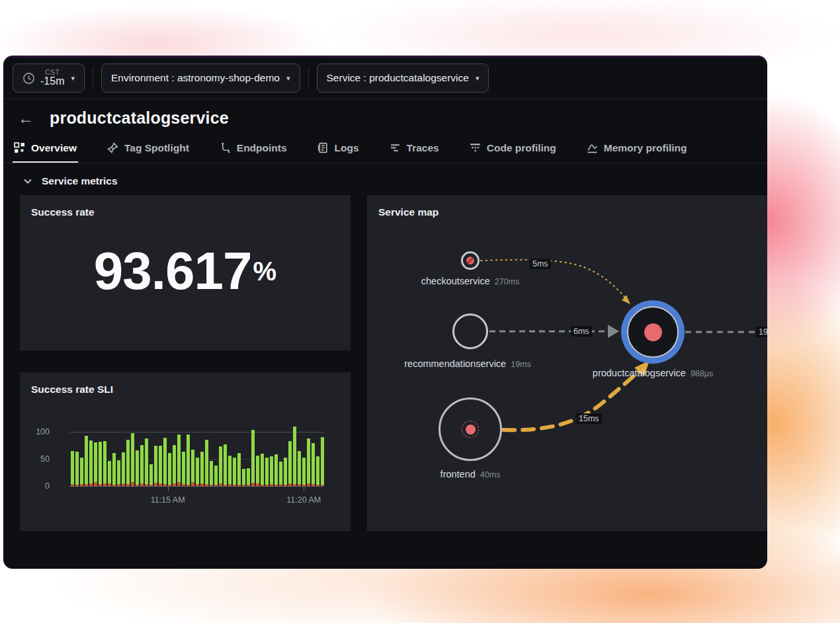 The height and width of the screenshot is (623, 840). What do you see at coordinates (168, 500) in the screenshot?
I see `x-tick-label: 11:15 AM` at bounding box center [168, 500].